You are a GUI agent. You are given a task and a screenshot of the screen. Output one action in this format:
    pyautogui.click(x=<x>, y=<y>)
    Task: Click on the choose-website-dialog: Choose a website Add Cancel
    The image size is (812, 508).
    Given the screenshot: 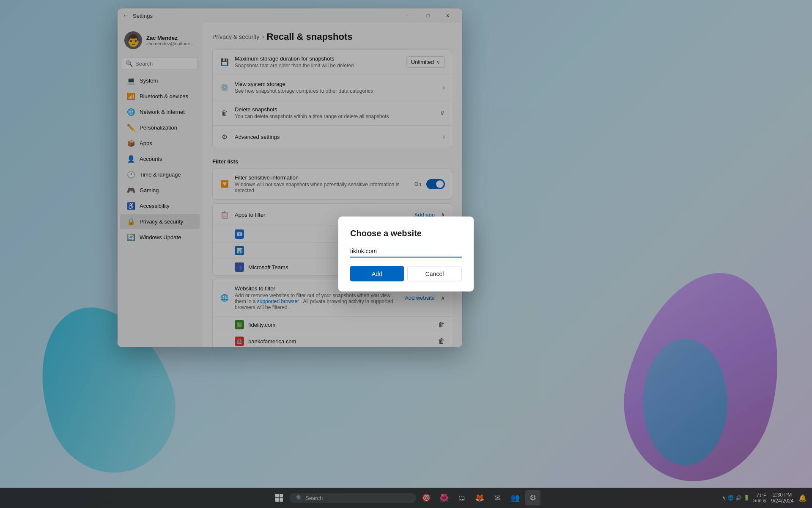 What is the action you would take?
    pyautogui.click(x=406, y=254)
    